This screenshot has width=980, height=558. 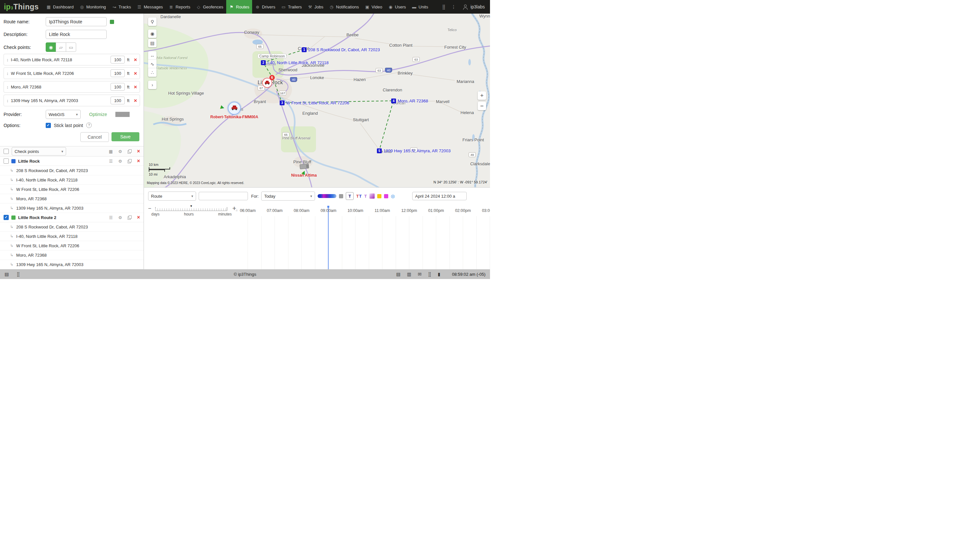 I want to click on nav-item: ▣ Video, so click(x=374, y=7).